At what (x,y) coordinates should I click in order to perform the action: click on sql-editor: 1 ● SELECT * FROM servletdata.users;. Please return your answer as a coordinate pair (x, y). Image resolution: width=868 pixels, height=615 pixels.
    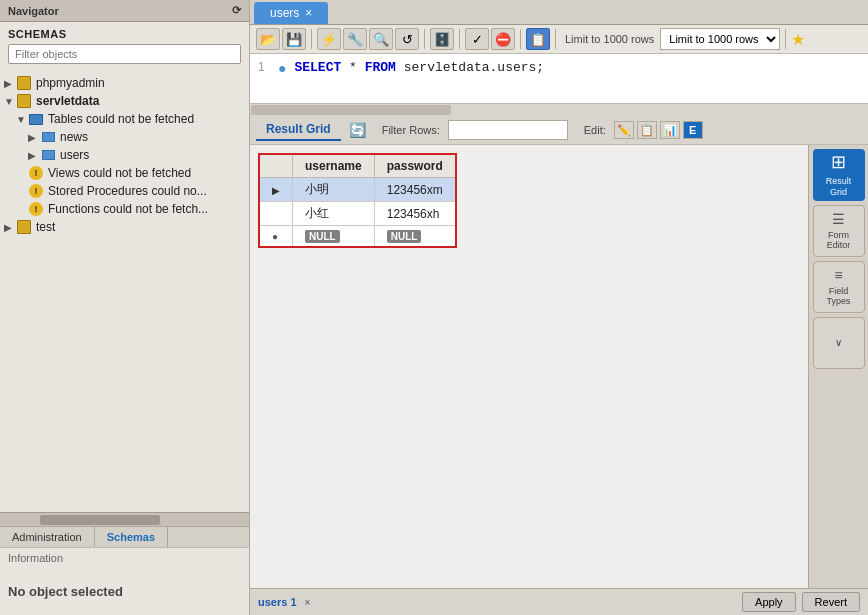
    Looking at the image, I should click on (559, 79).